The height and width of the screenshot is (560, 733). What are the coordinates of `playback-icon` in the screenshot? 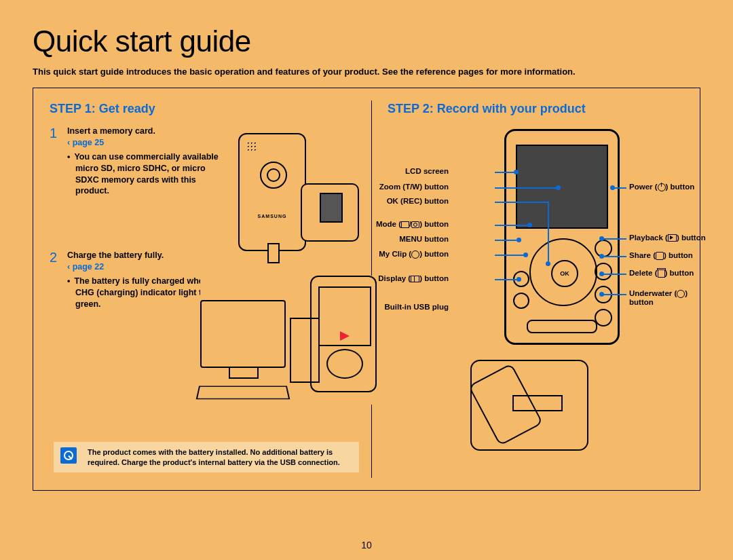 It's located at (672, 238).